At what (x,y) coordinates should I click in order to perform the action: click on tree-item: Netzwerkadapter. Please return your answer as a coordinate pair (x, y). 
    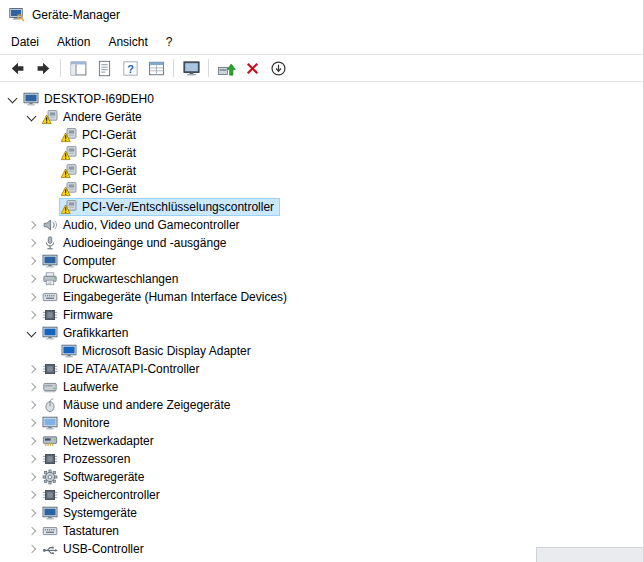
    Looking at the image, I should click on (324, 441).